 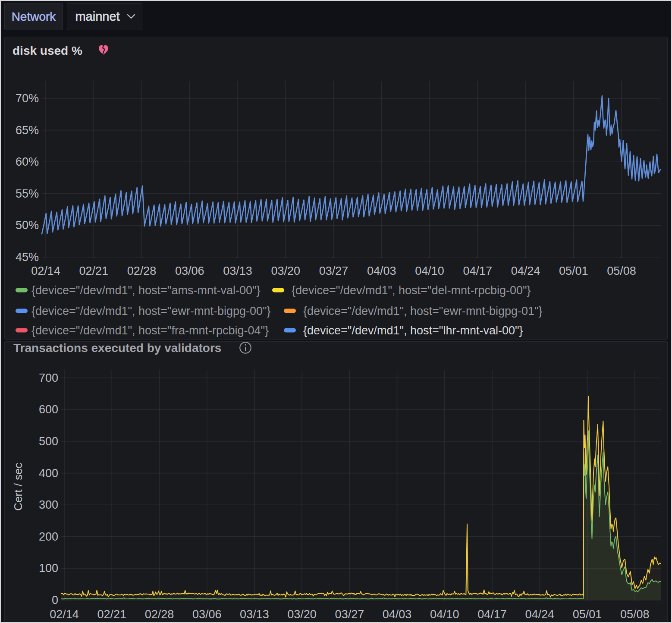 What do you see at coordinates (413, 330) in the screenshot?
I see `svg-text:{device="/dev/md1", host="lhr-: {device="/dev/md1", host="lhr-mnt-val-00…` at bounding box center [413, 330].